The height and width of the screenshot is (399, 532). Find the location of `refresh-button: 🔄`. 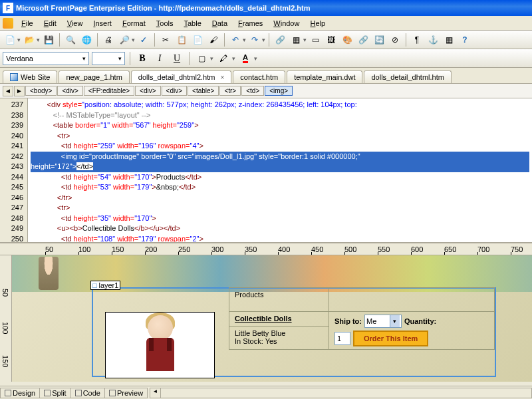

refresh-button: 🔄 is located at coordinates (379, 40).